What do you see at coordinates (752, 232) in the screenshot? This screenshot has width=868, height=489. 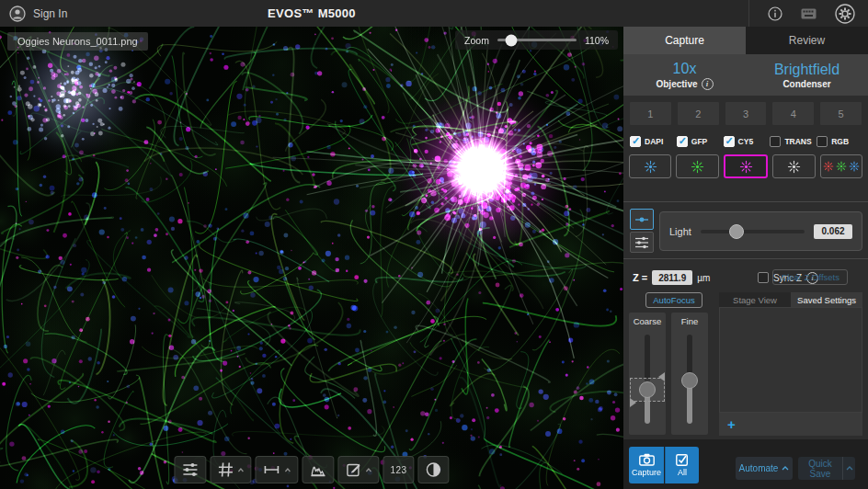 I see `light-slider` at bounding box center [752, 232].